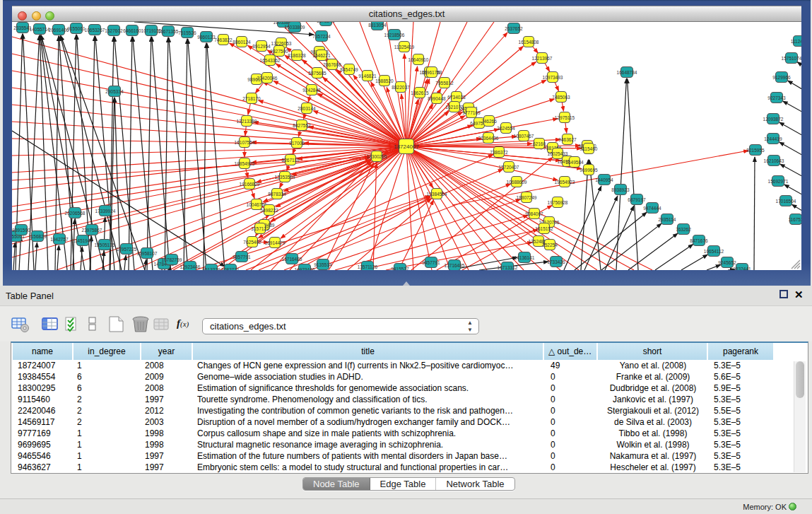 The height and width of the screenshot is (514, 812). Describe the element at coordinates (223, 40) in the screenshot. I see `svg-text: 7463822` at that location.